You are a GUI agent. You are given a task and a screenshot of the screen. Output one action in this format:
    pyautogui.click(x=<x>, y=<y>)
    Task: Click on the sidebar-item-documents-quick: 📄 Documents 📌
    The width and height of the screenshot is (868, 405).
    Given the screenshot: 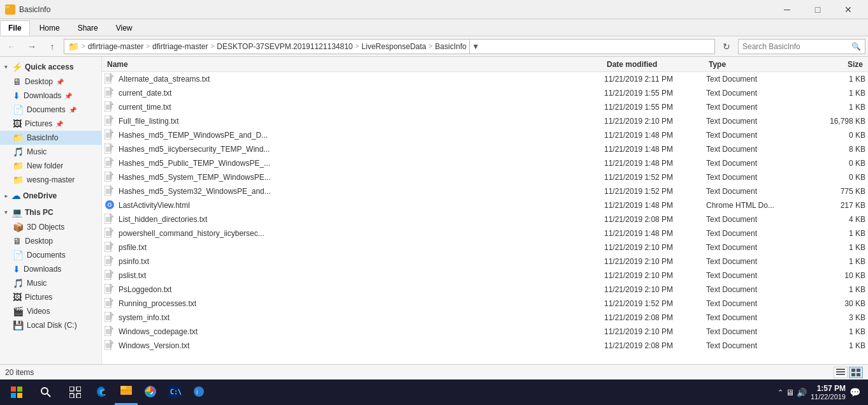 What is the action you would take?
    pyautogui.click(x=51, y=110)
    